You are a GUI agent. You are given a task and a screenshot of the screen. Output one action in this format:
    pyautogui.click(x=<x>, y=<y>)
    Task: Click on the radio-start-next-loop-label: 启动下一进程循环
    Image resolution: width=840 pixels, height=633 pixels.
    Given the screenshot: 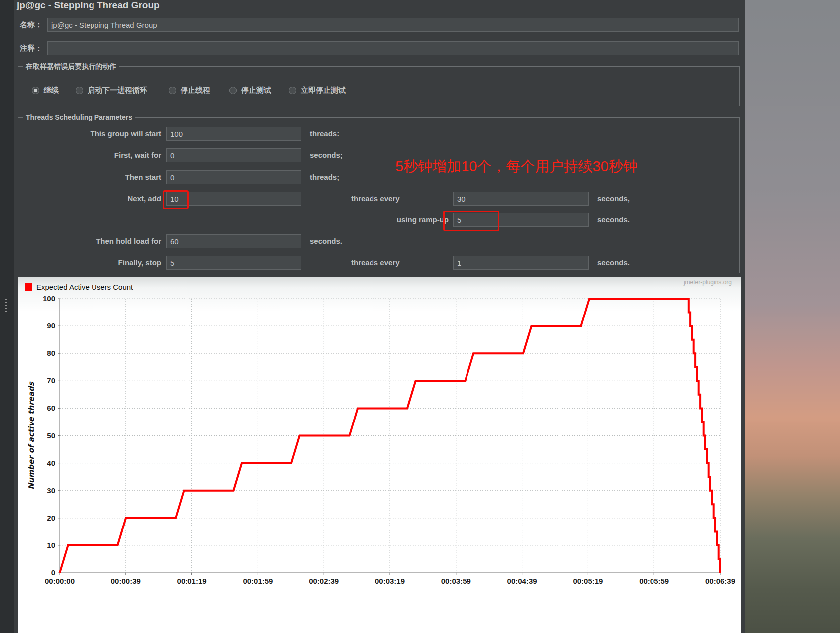 What is the action you would take?
    pyautogui.click(x=117, y=91)
    